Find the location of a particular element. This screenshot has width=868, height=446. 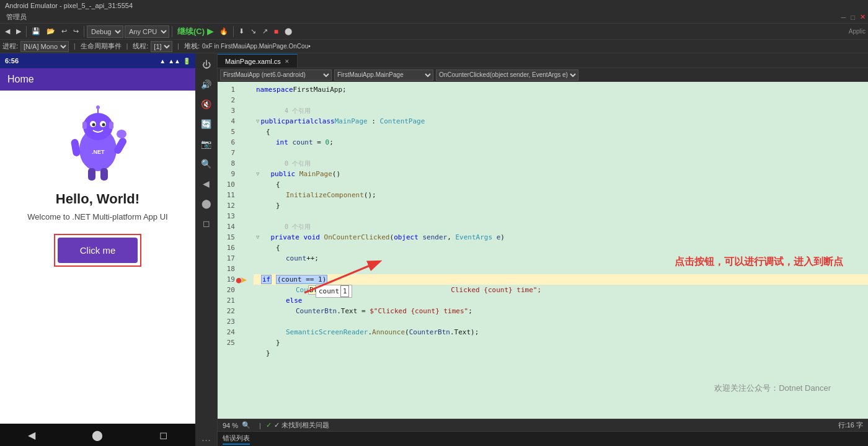

sidebar-back-icon: ◀ is located at coordinates (206, 184).